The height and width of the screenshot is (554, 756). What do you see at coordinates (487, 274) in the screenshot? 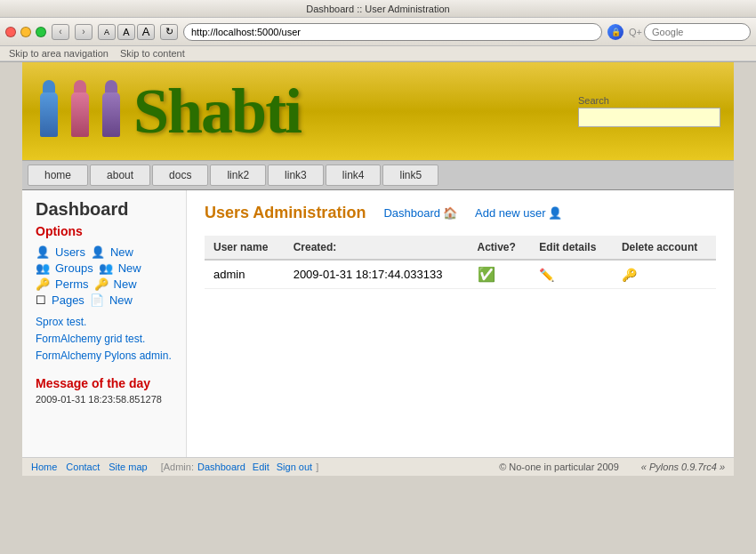
I see `active-check-icon: ✅` at bounding box center [487, 274].